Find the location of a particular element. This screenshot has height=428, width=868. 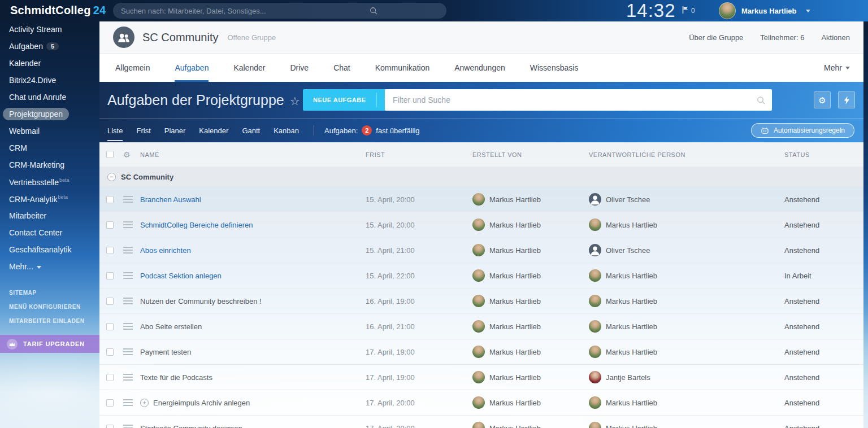

view-tab-frist: Frist is located at coordinates (144, 130).